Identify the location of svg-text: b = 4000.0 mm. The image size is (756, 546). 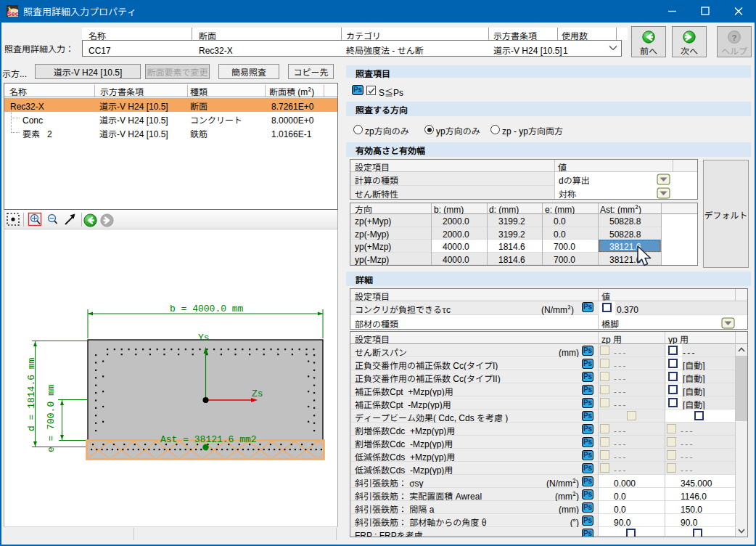
(207, 308).